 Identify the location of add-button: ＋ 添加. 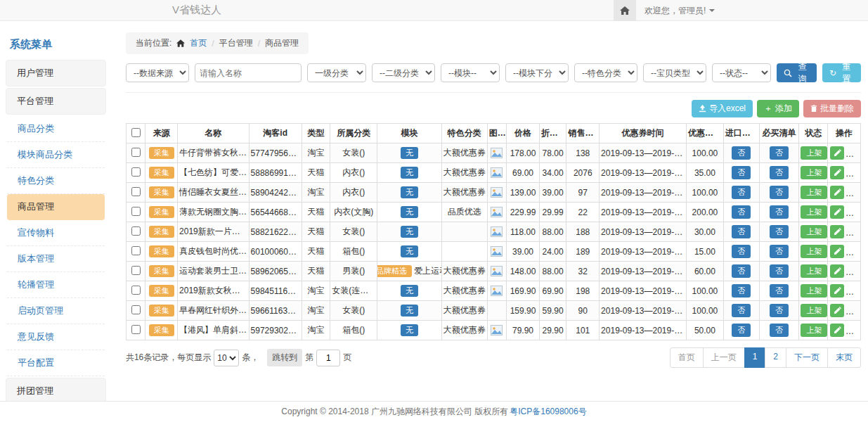
(778, 108).